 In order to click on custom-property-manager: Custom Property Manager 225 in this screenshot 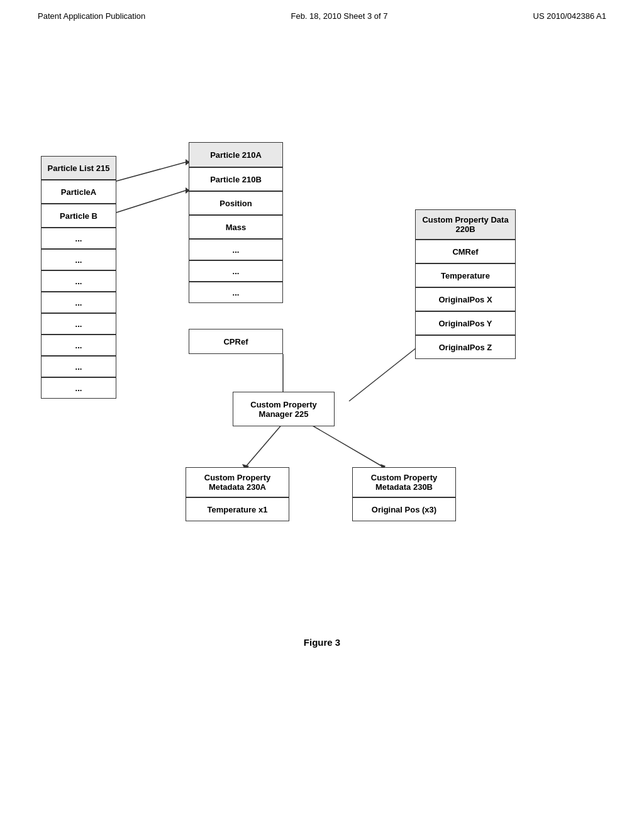, I will do `click(284, 409)`.